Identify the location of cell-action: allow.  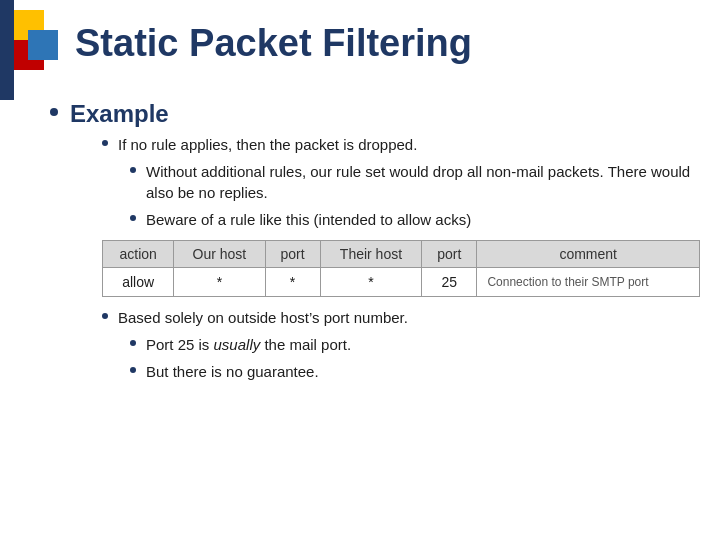
(138, 282).